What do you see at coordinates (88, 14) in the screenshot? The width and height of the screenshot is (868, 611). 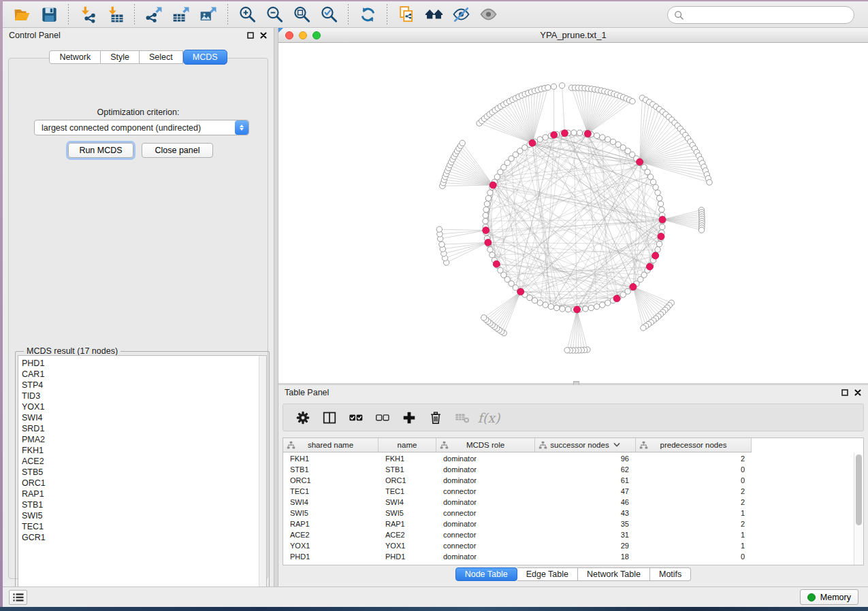 I see `import-network-button` at bounding box center [88, 14].